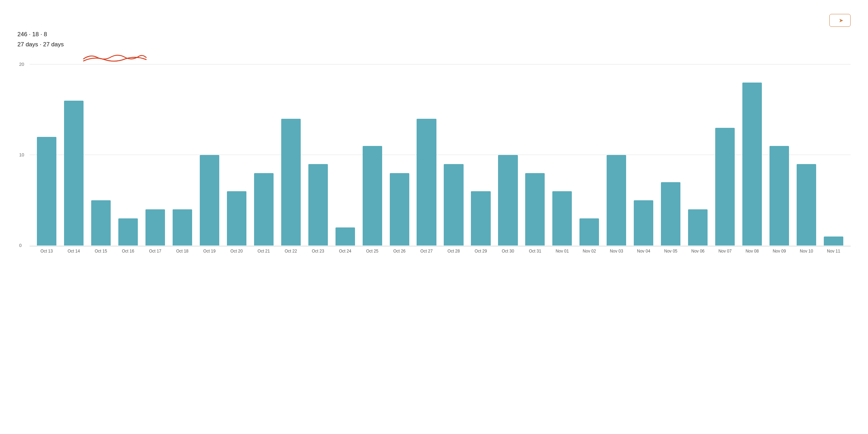 The height and width of the screenshot is (434, 868). I want to click on best-streak-value: 27 days, so click(28, 45).